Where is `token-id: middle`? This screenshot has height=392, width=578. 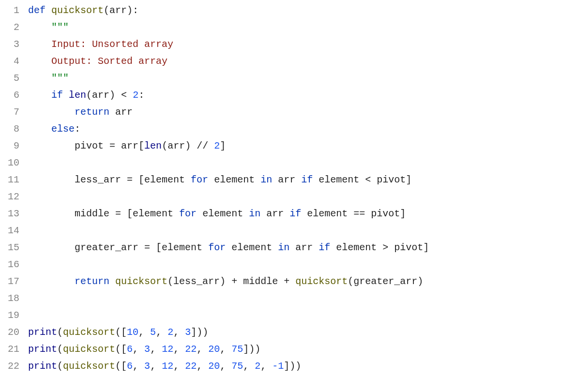
token-id: middle is located at coordinates (260, 282).